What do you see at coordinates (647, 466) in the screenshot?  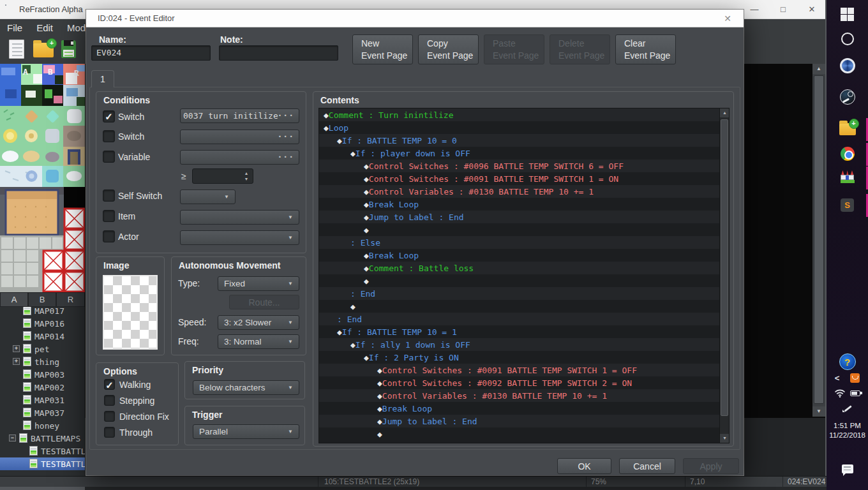 I see `cancel-button: Cancel` at bounding box center [647, 466].